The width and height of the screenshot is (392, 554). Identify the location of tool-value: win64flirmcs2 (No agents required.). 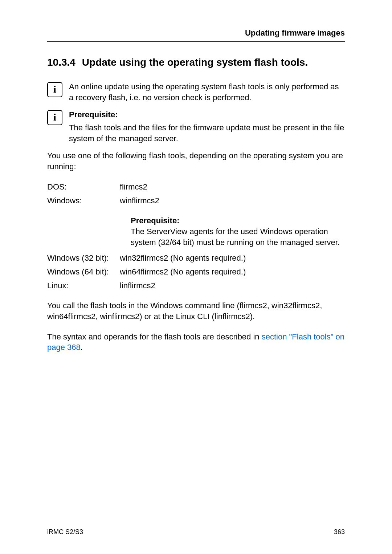
(232, 272).